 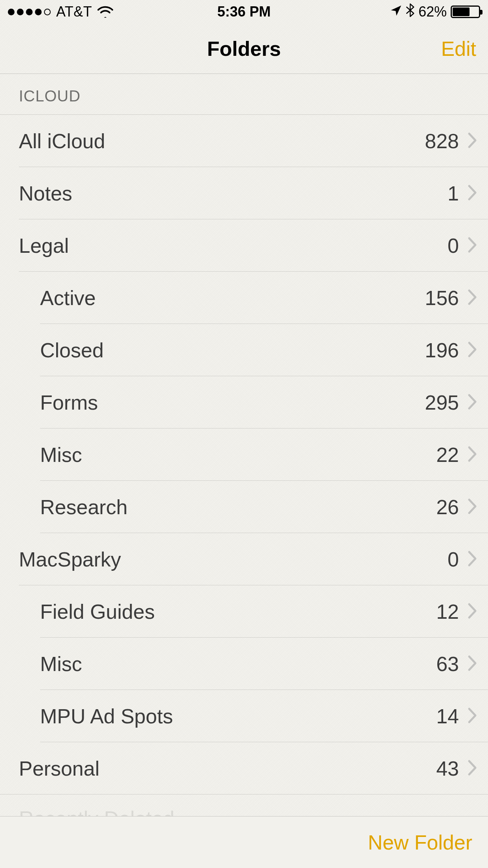 I want to click on folder-row: Legal0, so click(x=244, y=245).